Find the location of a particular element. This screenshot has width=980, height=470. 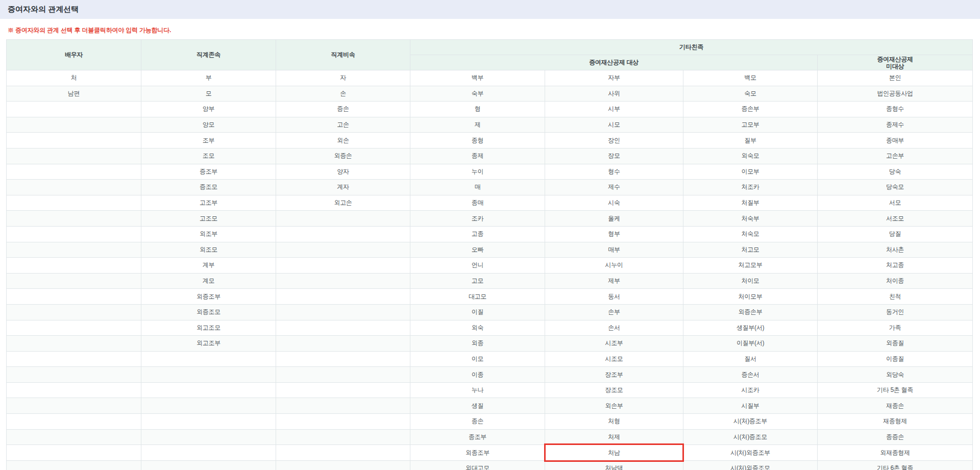

relation-cell: 법인공동사업 is located at coordinates (895, 94).